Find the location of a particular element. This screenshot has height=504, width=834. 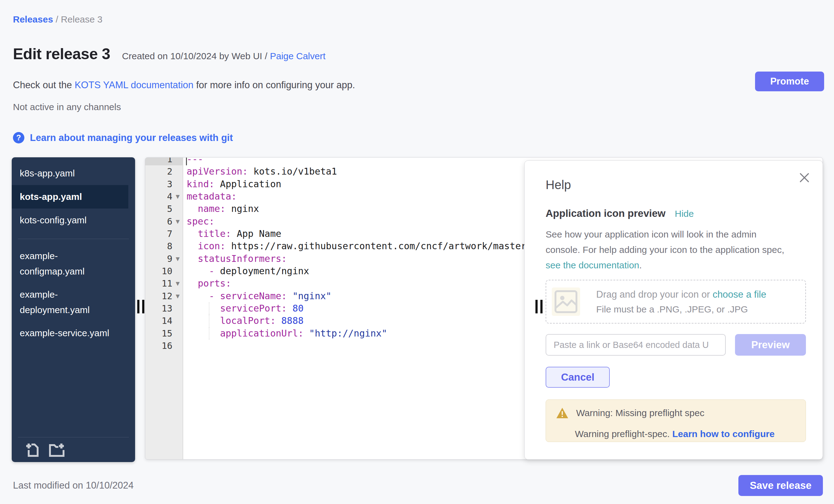

file-list-divider is located at coordinates (73, 239).